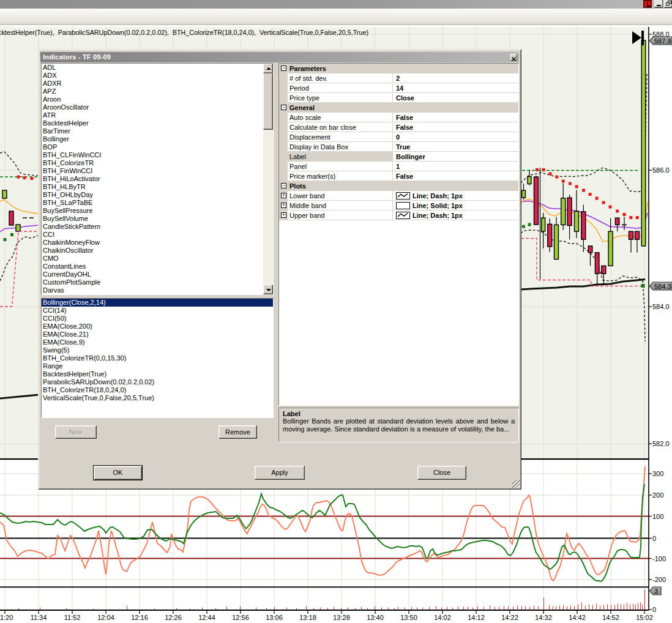 Image resolution: width=672 pixels, height=623 pixels. Describe the element at coordinates (644, 617) in the screenshot. I see `svg-text: 15:02` at that location.